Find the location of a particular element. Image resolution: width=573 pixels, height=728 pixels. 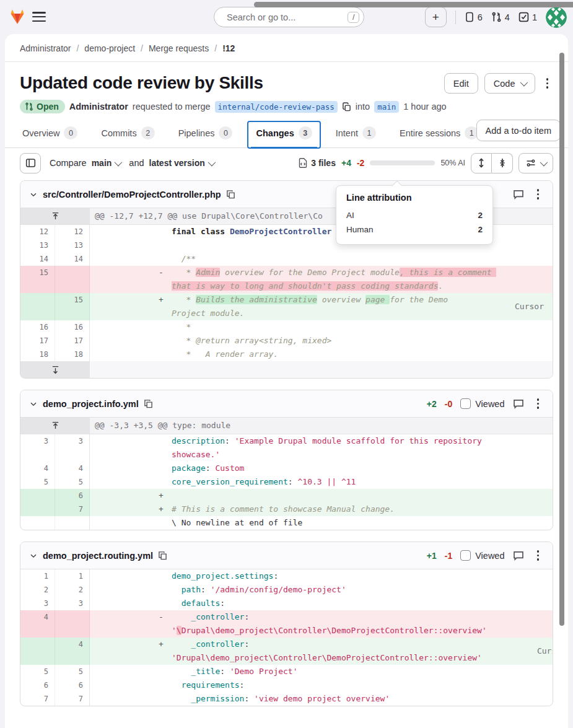

head-version-dropdown: latest version is located at coordinates (182, 163).